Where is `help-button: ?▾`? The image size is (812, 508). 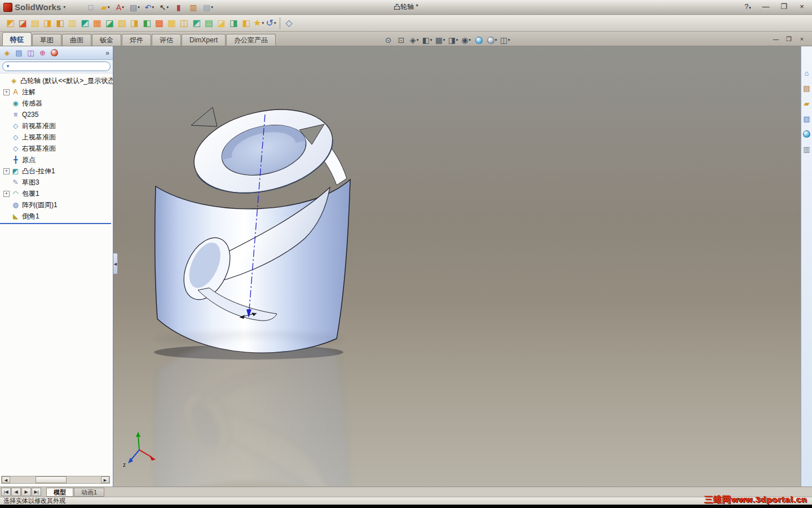 help-button: ?▾ is located at coordinates (748, 7).